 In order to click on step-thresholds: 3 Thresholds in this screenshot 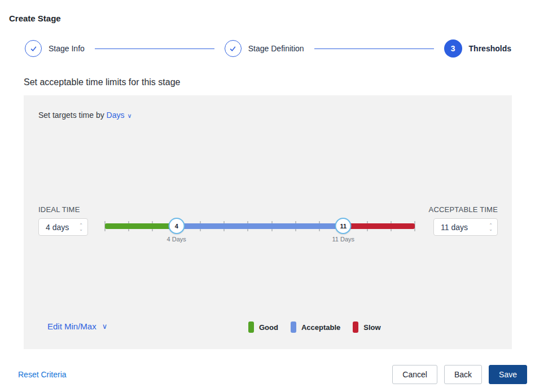, I will do `click(477, 49)`.